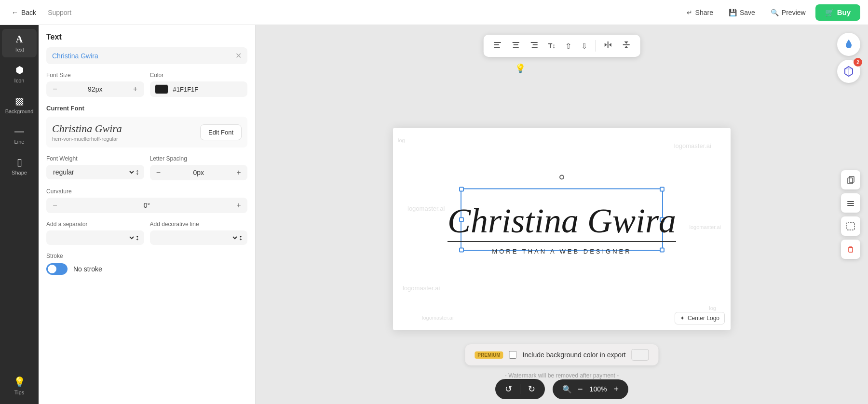 This screenshot has width=868, height=404. Describe the element at coordinates (55, 205) in the screenshot. I see `curvature-decrease: −` at that location.